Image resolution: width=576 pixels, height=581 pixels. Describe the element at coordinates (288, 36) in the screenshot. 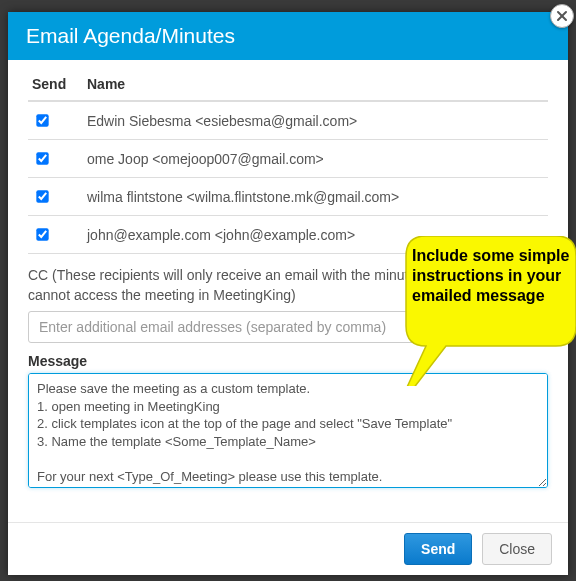

I see `modal-header: Email Agenda/Minutes` at that location.